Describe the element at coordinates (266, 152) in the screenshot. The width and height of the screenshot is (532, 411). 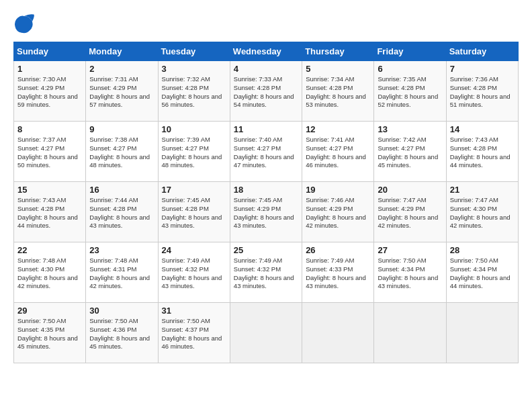
I see `calendar-day-cell: 11 Sunrise: 7:40 AM Sunset: 4:27 PM Dayl…` at that location.